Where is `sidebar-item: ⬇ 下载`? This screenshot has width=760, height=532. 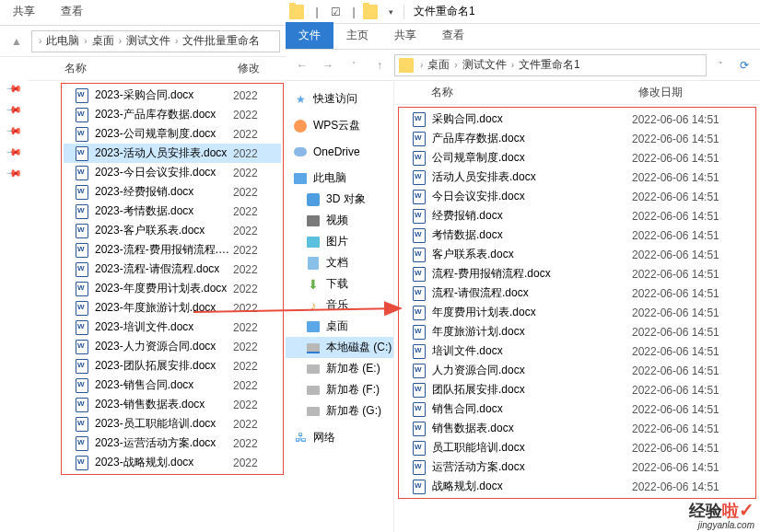
sidebar-item: ⬇ 下载 is located at coordinates (339, 283).